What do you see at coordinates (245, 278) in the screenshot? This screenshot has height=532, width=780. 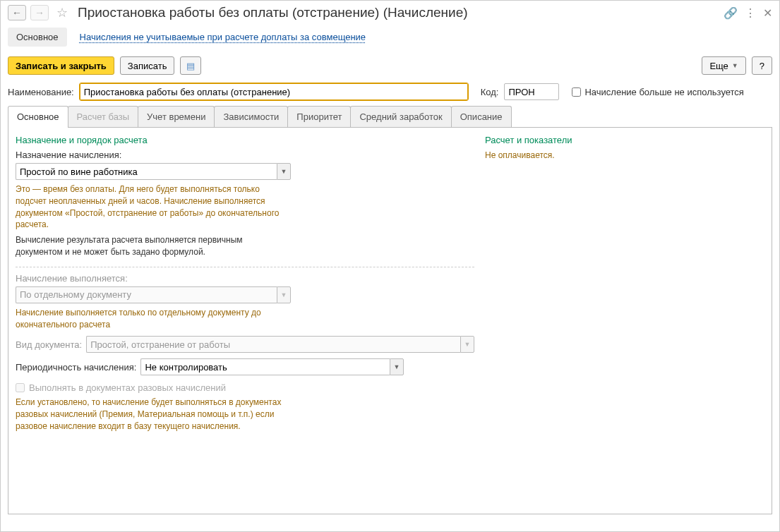 I see `execution-label: Начисление выполняется:` at bounding box center [245, 278].